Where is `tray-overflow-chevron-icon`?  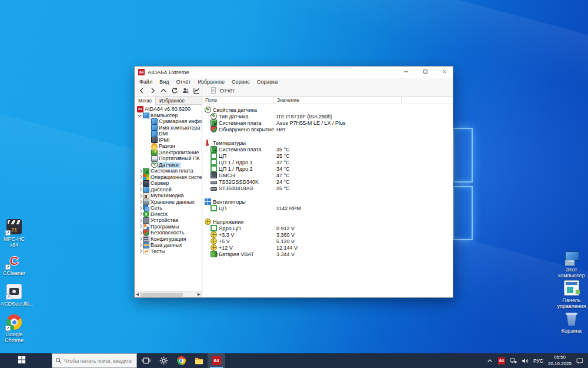
tray-overflow-chevron-icon is located at coordinates (490, 361).